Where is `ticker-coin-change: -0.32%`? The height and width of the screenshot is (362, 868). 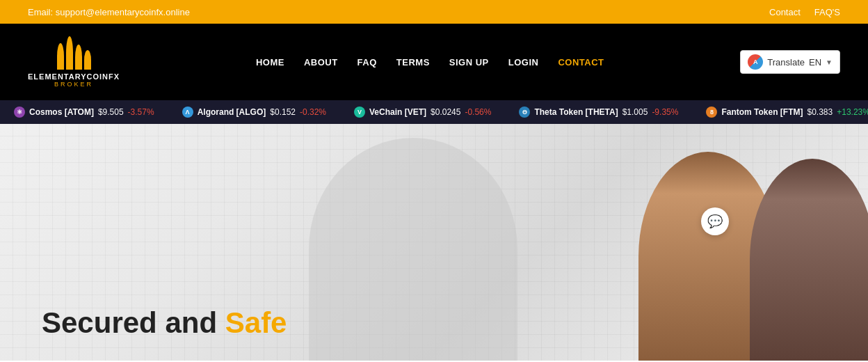
ticker-coin-change: -0.32% is located at coordinates (313, 112).